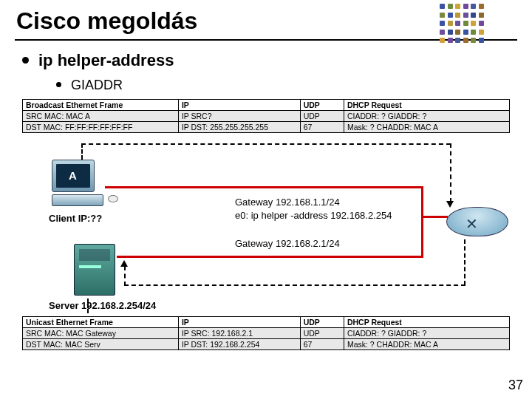 This screenshot has height=399, width=532. Describe the element at coordinates (270, 257) in the screenshot. I see `link-bottom` at that location.